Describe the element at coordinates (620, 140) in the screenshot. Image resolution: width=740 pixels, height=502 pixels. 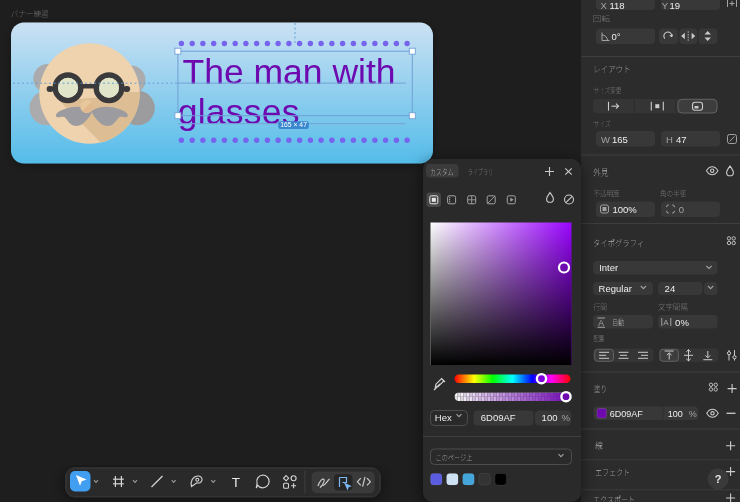
I see `svg-text: 165` at that location.